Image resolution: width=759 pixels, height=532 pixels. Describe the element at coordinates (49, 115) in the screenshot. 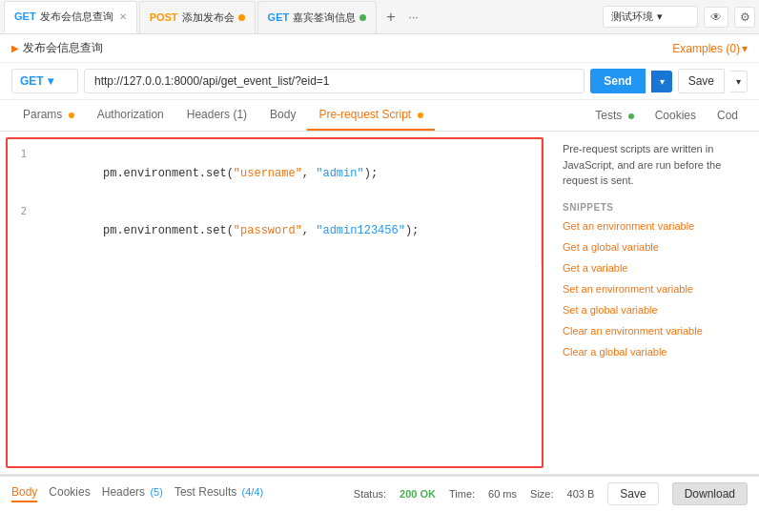

I see `tab-params: Params` at that location.